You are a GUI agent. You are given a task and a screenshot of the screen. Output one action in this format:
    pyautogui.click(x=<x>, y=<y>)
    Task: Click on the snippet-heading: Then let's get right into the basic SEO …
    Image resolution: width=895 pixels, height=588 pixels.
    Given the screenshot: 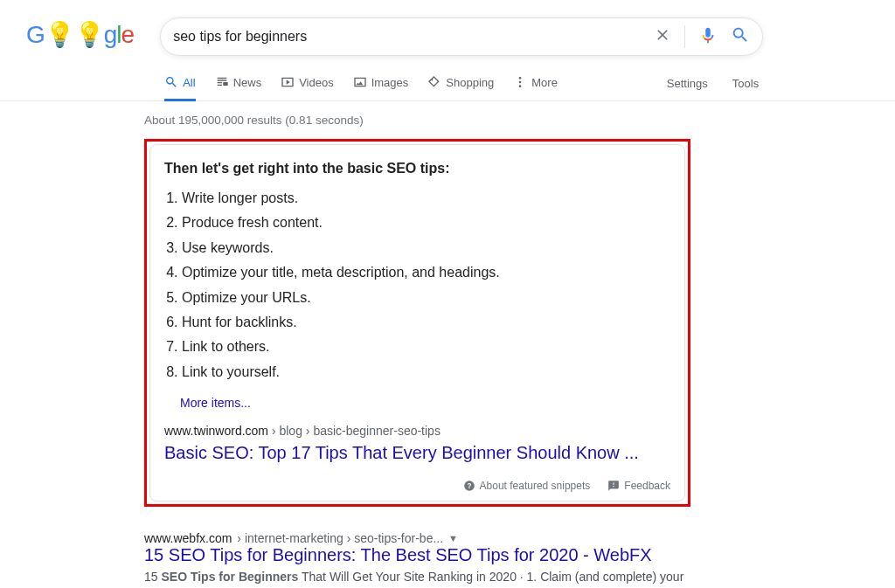 What is the action you would take?
    pyautogui.click(x=418, y=169)
    